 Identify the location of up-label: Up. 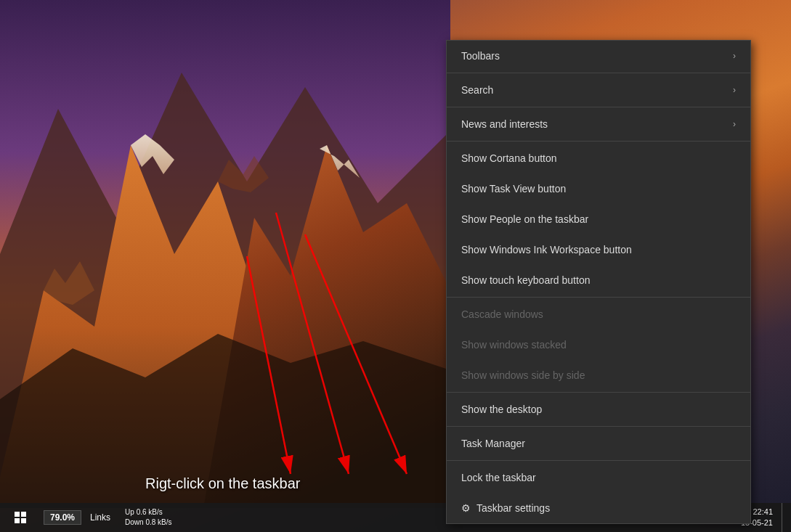
(129, 512).